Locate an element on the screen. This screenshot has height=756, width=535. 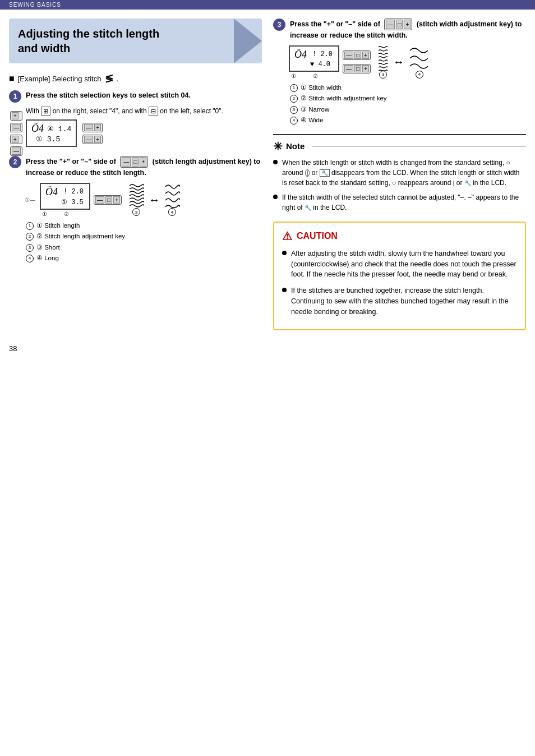
caution-bullet1 is located at coordinates (284, 253).